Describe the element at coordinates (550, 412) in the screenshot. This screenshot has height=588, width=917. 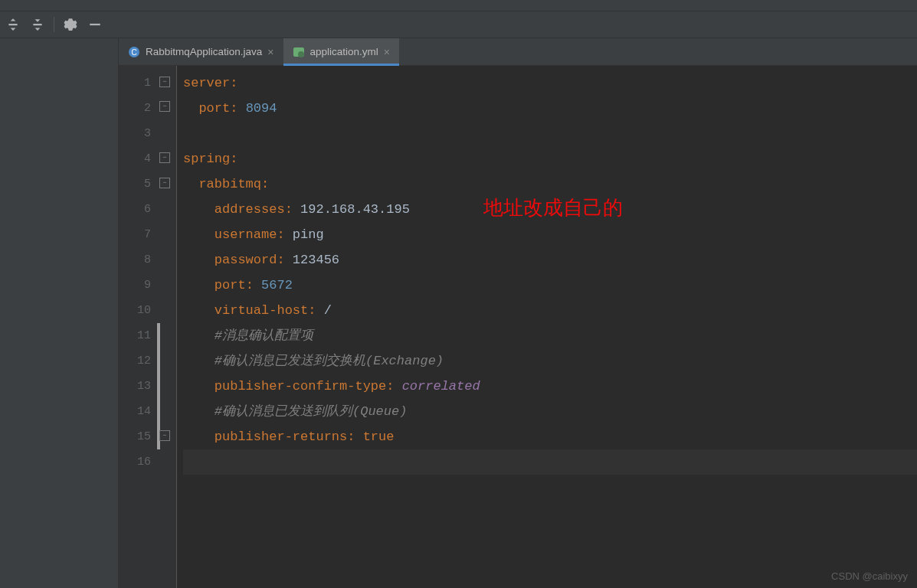
I see `code-line: #确认消息已发送到队列(Queue)` at that location.